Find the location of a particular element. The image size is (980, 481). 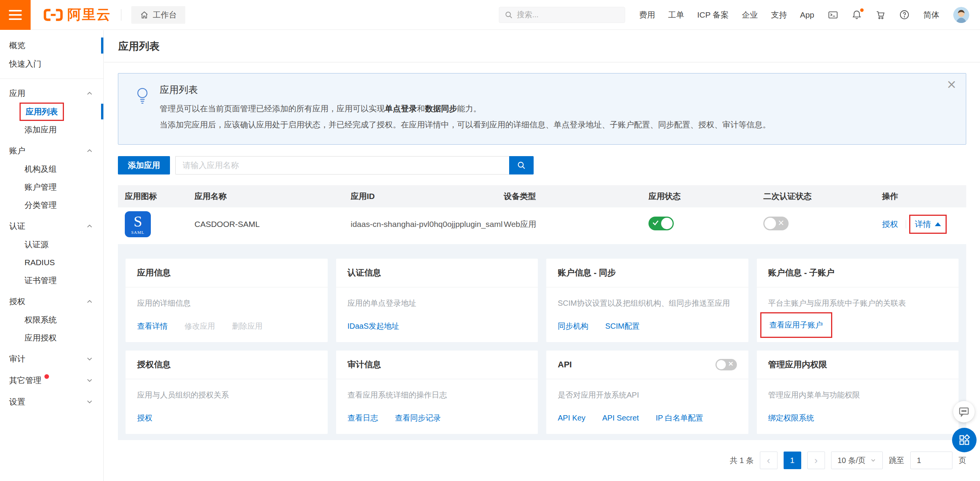

sidebar-item-cert-mgmt: 证书管理 is located at coordinates (52, 280).